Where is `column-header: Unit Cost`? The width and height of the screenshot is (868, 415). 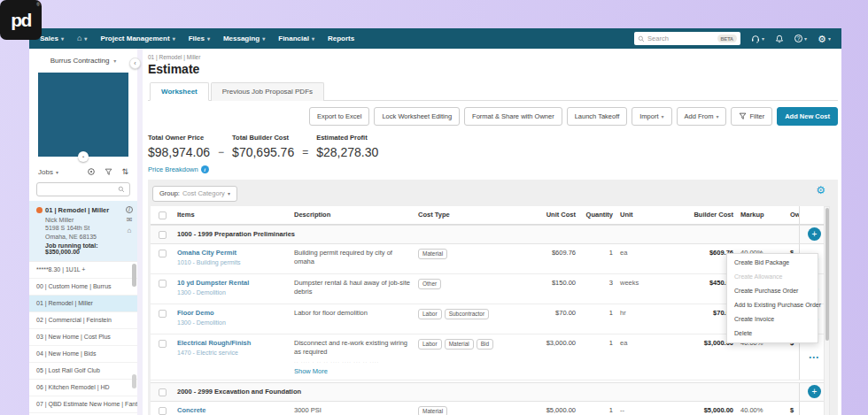 column-header: Unit Cost is located at coordinates (544, 214).